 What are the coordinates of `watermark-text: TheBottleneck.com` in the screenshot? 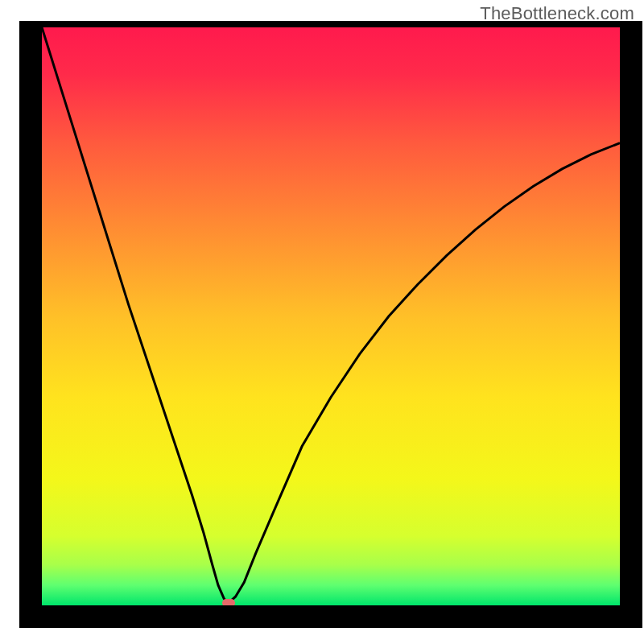 It's located at (557, 14).